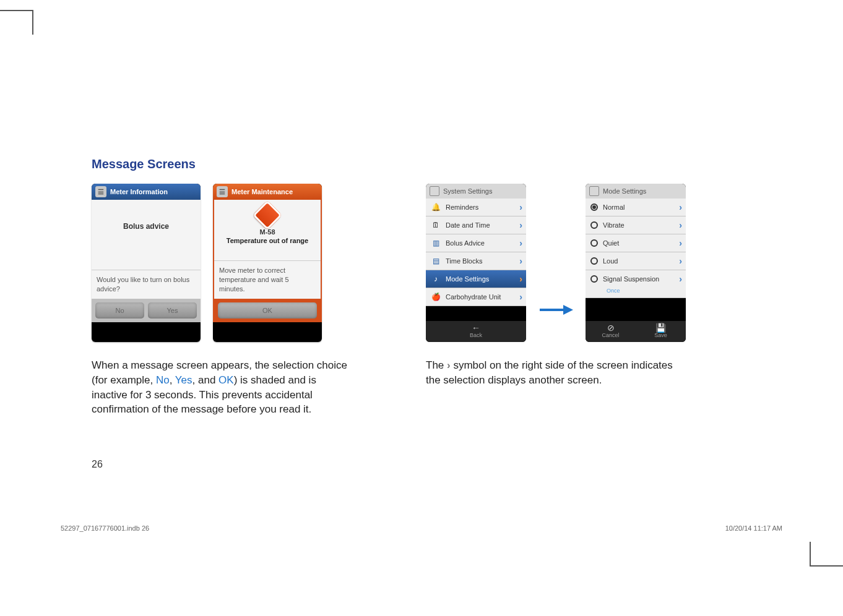 The height and width of the screenshot is (616, 843). What do you see at coordinates (639, 279) in the screenshot?
I see `row-label: Signal Suspension` at bounding box center [639, 279].